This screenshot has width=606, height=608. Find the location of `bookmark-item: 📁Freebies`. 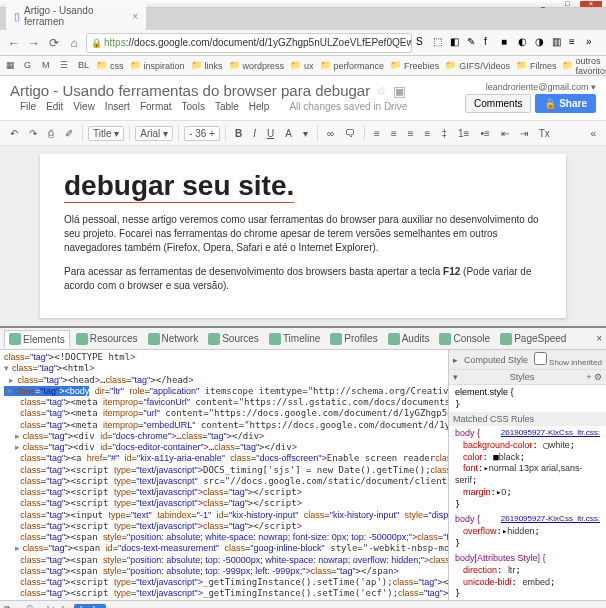

bookmark-item: 📁Freebies is located at coordinates (414, 66).